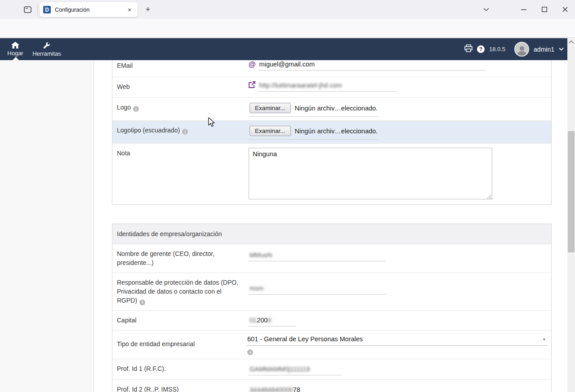  I want to click on tab-list-chevron-icon, so click(486, 9).